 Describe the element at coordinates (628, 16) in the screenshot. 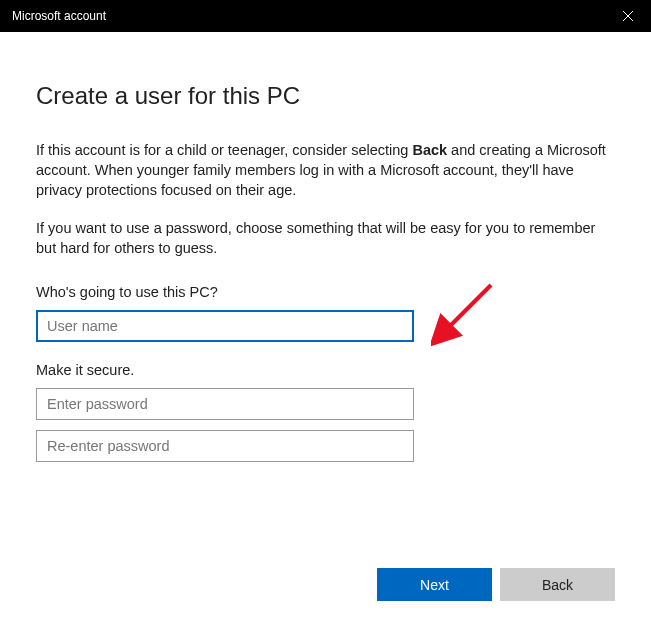

I see `close-icon` at that location.